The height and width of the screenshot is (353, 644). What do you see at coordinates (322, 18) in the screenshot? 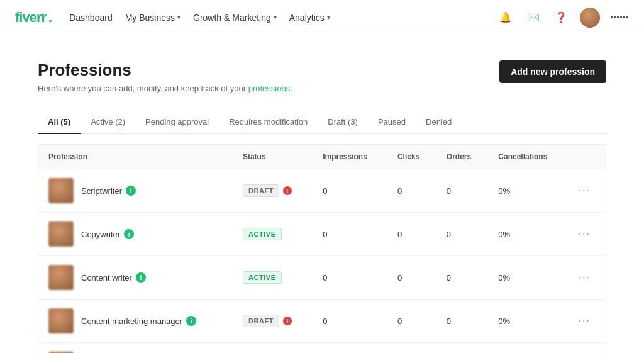
I see `header: fiverr. Dashboard My Business ▾ Growth &…` at bounding box center [322, 18].